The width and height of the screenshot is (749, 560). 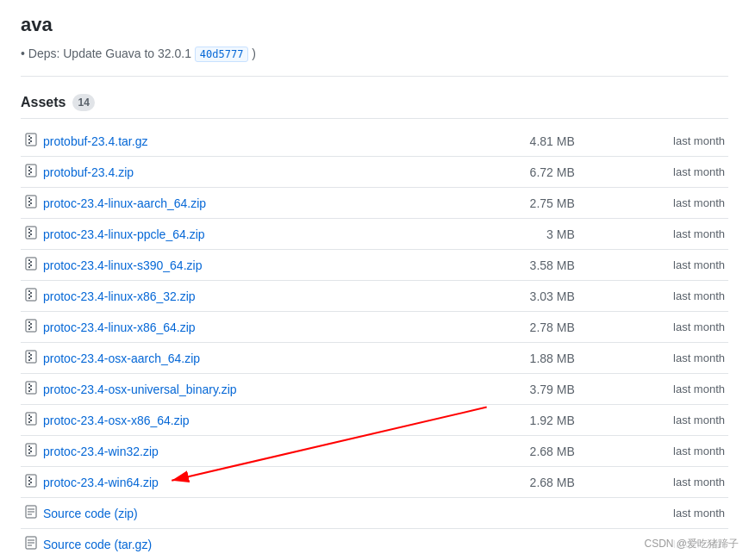 I want to click on file-cell: protoc-23.4-win64.zip, so click(x=233, y=482).